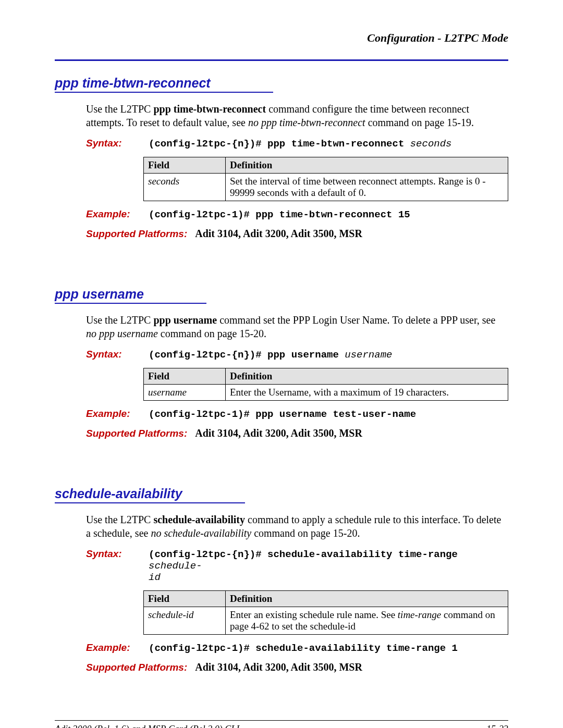  Describe the element at coordinates (326, 385) in the screenshot. I see `field-table: Field Definition username Enter the User…` at that location.